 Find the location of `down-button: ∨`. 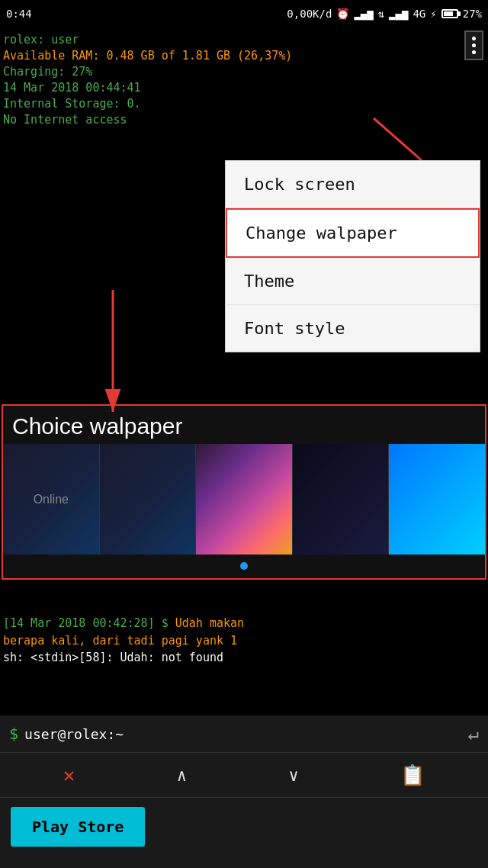

down-button: ∨ is located at coordinates (294, 775).